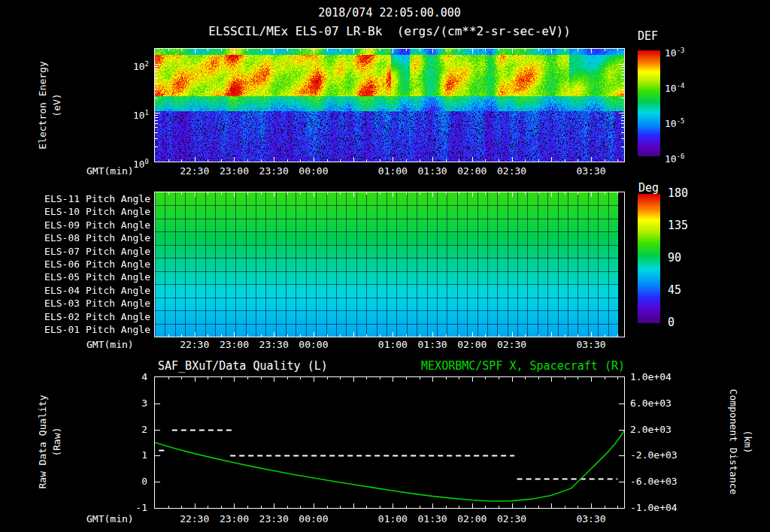 The width and height of the screenshot is (770, 532). What do you see at coordinates (314, 171) in the screenshot?
I see `x-tick-label: 00:00` at bounding box center [314, 171].